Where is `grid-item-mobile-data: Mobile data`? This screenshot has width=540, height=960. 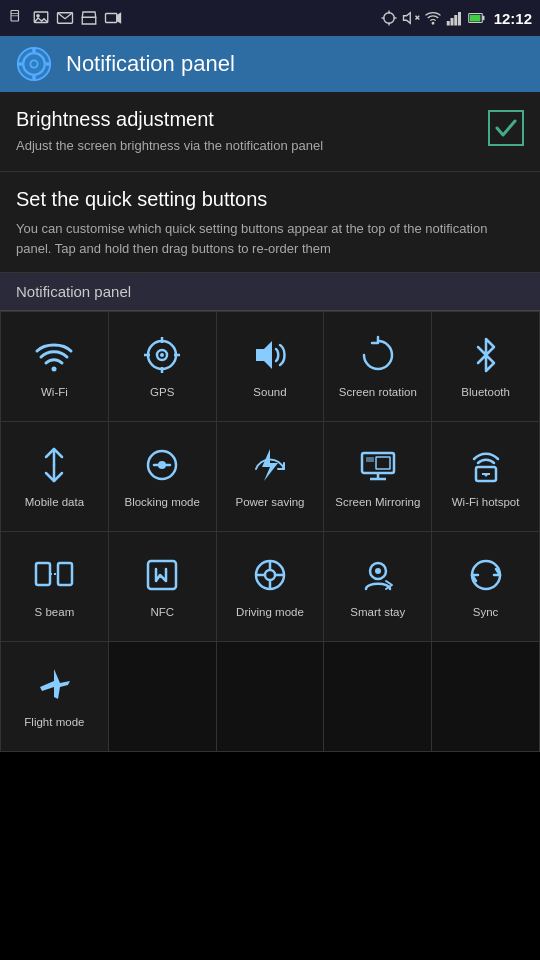
grid-item-mobile-data: Mobile data is located at coordinates (55, 477).